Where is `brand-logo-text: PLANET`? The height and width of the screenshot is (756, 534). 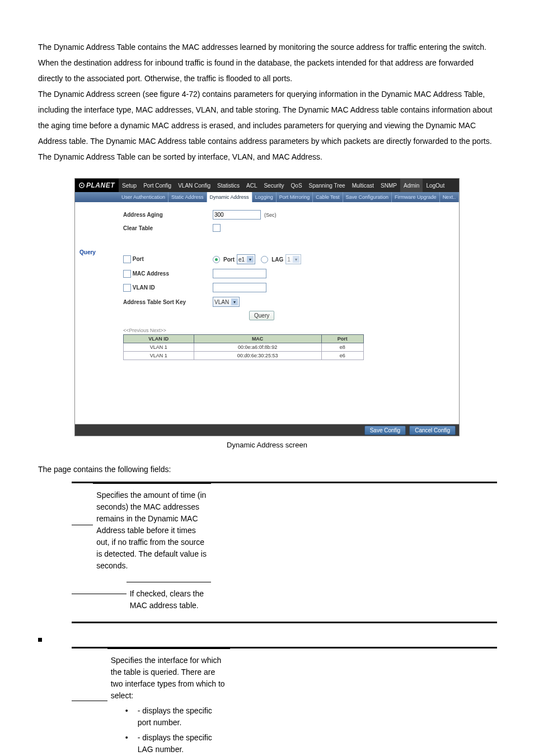 brand-logo-text: PLANET is located at coordinates (101, 185).